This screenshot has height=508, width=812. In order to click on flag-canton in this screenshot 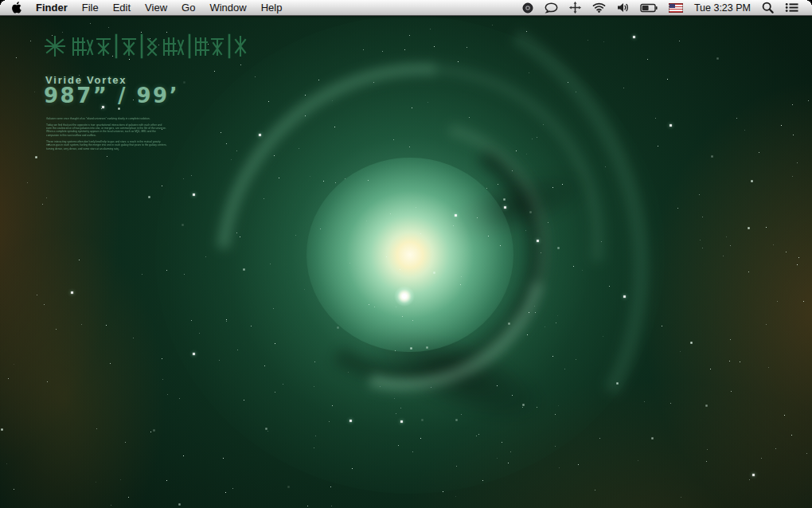, I will do `click(672, 6)`.